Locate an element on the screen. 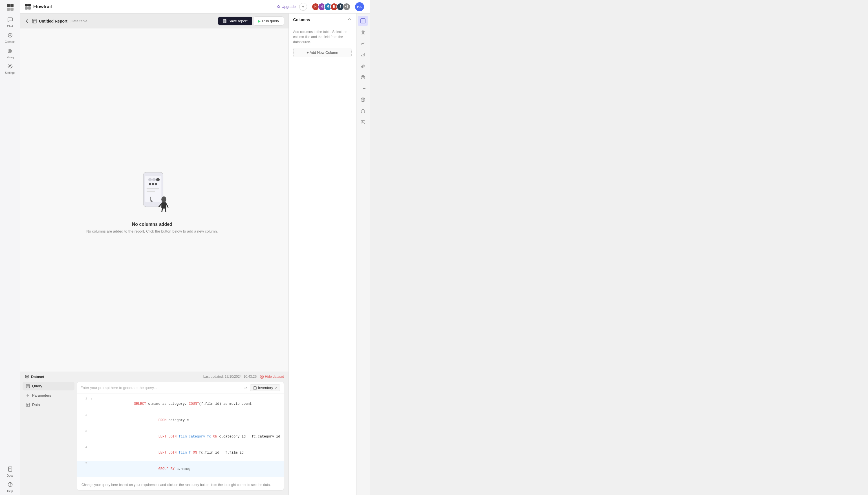 This screenshot has width=868, height=495. enter-icon: ↵ is located at coordinates (246, 388).